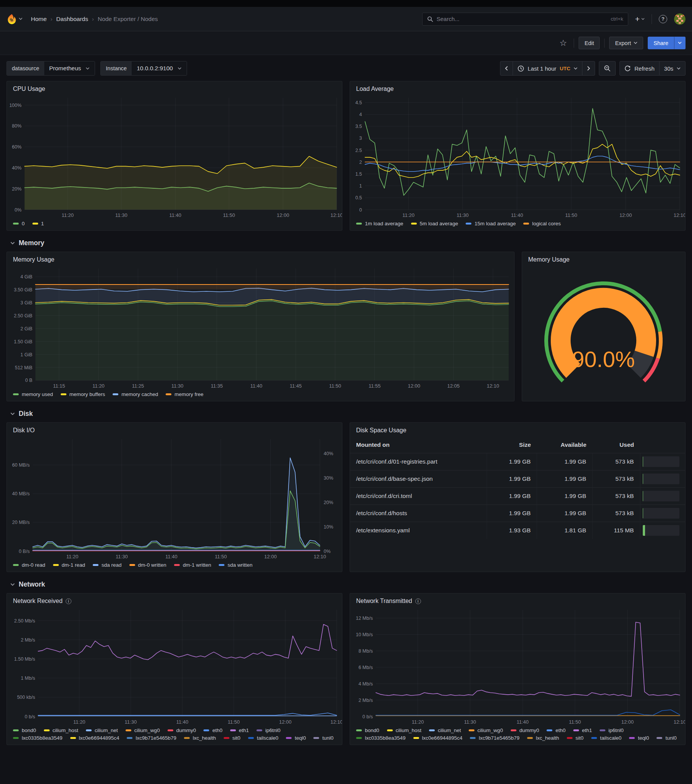 This screenshot has height=784, width=692. Describe the element at coordinates (346, 415) in the screenshot. I see `section-disk: Disk` at that location.